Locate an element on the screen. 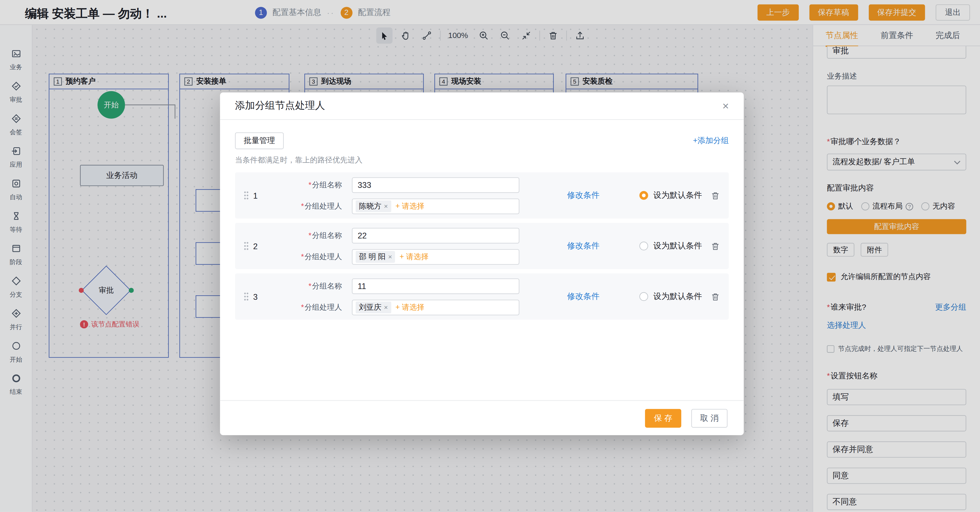 This screenshot has width=980, height=512. handler-tag: 邵 明 阳× is located at coordinates (375, 257).